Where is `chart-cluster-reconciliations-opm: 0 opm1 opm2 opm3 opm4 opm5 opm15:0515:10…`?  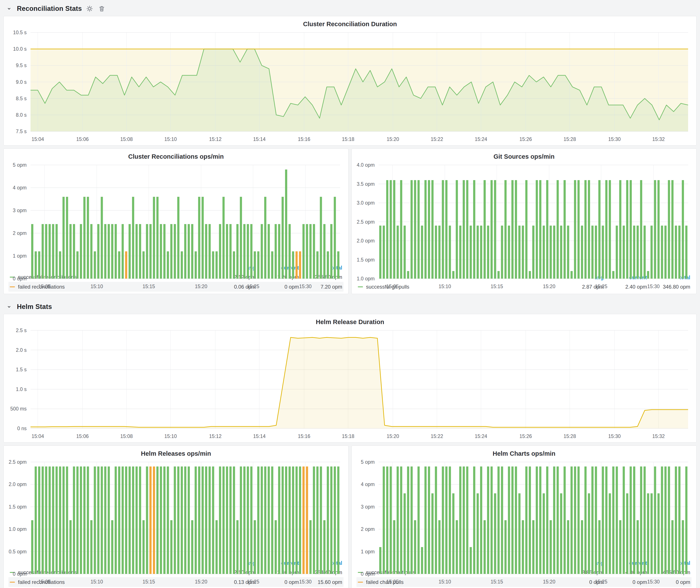 chart-cluster-reconciliations-opm: 0 opm1 opm2 opm3 opm4 opm5 opm15:0515:10… is located at coordinates (176, 212).